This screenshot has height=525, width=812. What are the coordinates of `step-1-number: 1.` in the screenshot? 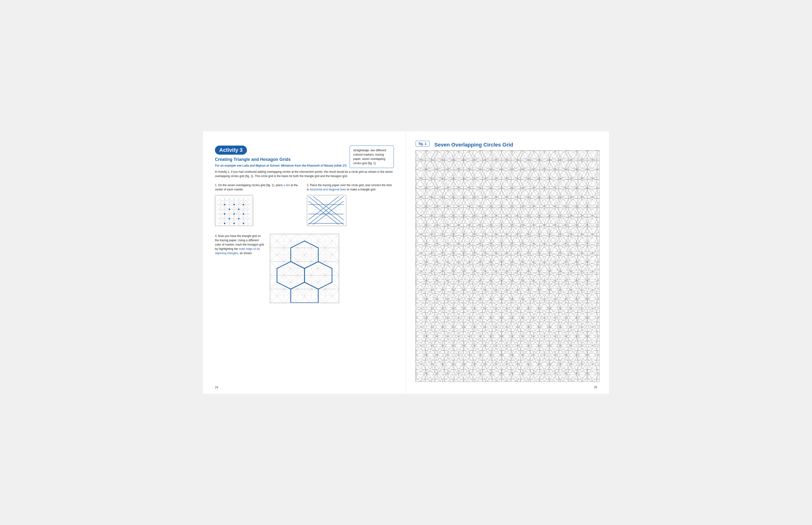 It's located at (216, 185).